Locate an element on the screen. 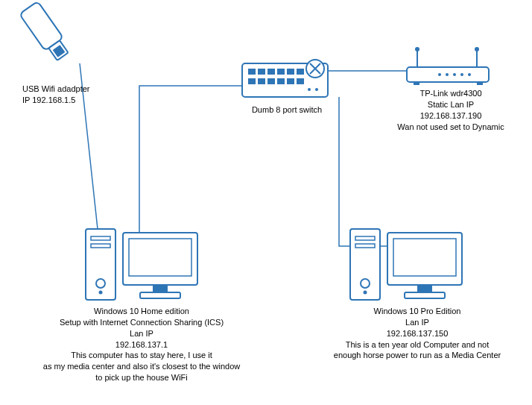 The width and height of the screenshot is (532, 405). switch-icon is located at coordinates (285, 78).